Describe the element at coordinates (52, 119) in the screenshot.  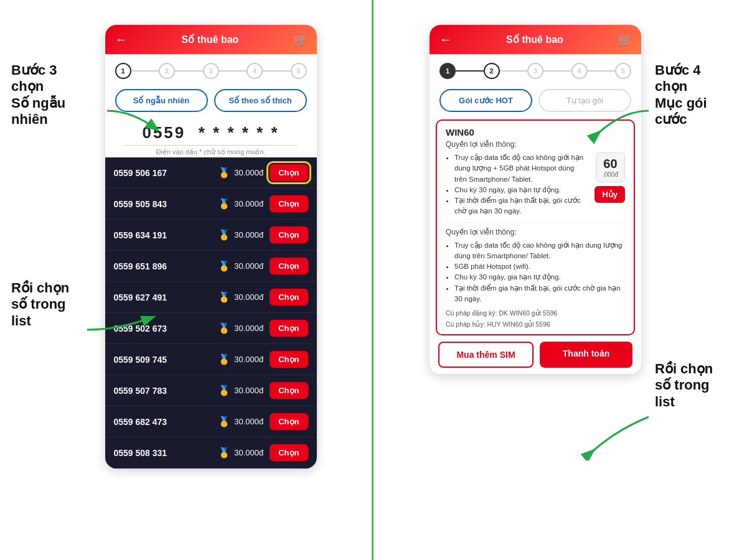
I see `step3-desc3: nhiên` at that location.